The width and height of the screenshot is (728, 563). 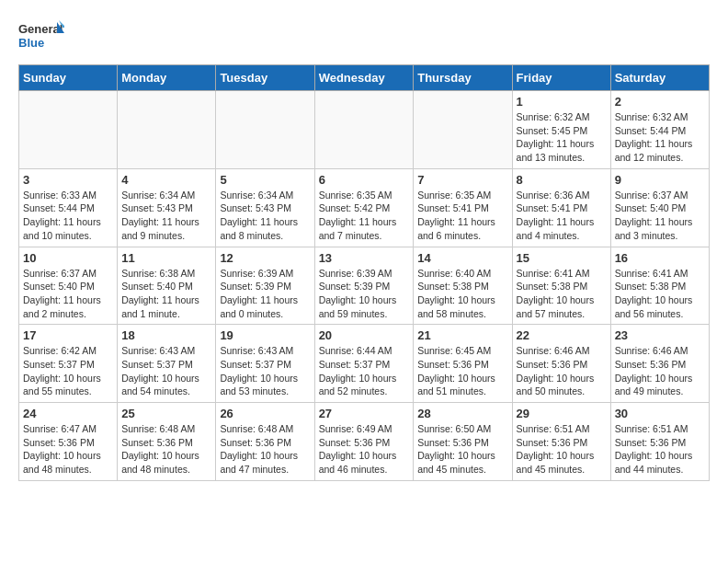 What do you see at coordinates (463, 208) in the screenshot?
I see `calendar-cell: 7Sunrise: 6:35 AM Sunset: 5:41 PM Daylig…` at bounding box center [463, 208].